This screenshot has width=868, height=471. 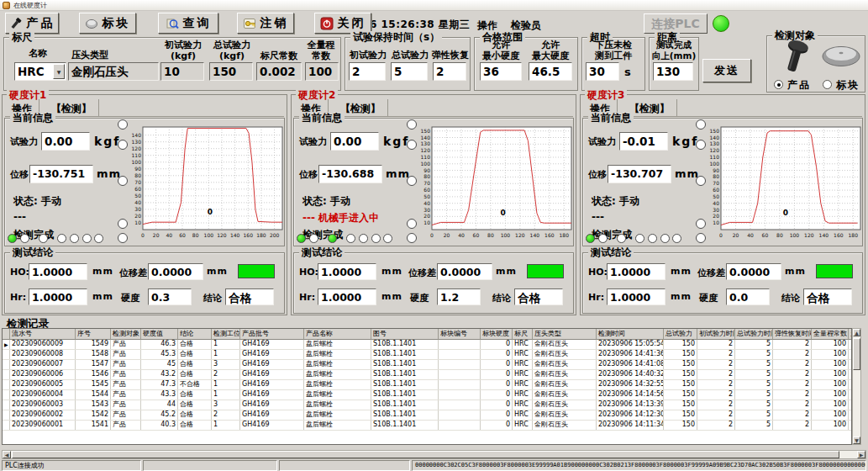 I want to click on disp-diff-label: 位移差, so click(x=422, y=273).